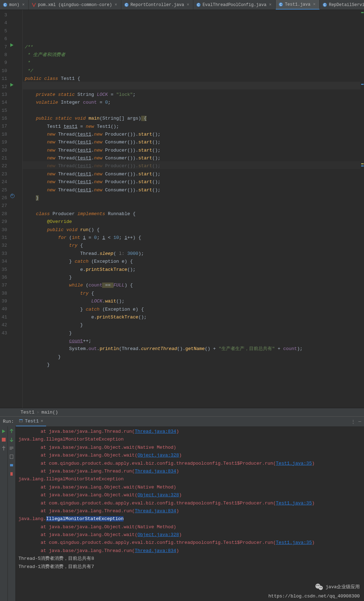  Describe the element at coordinates (182, 5) in the screenshot. I see `editor-tabs: C mon) × pom.xml (qingduo-common-core) ×…` at that location.